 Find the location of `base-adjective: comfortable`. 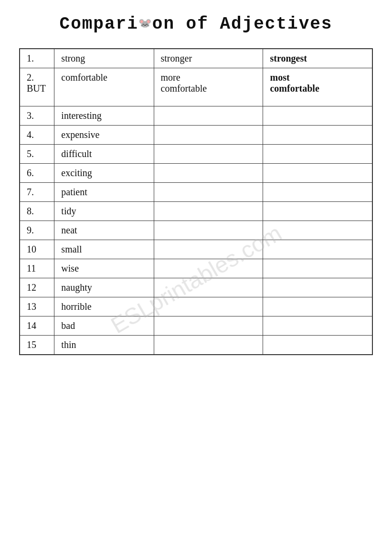

base-adjective: comfortable is located at coordinates (104, 87).